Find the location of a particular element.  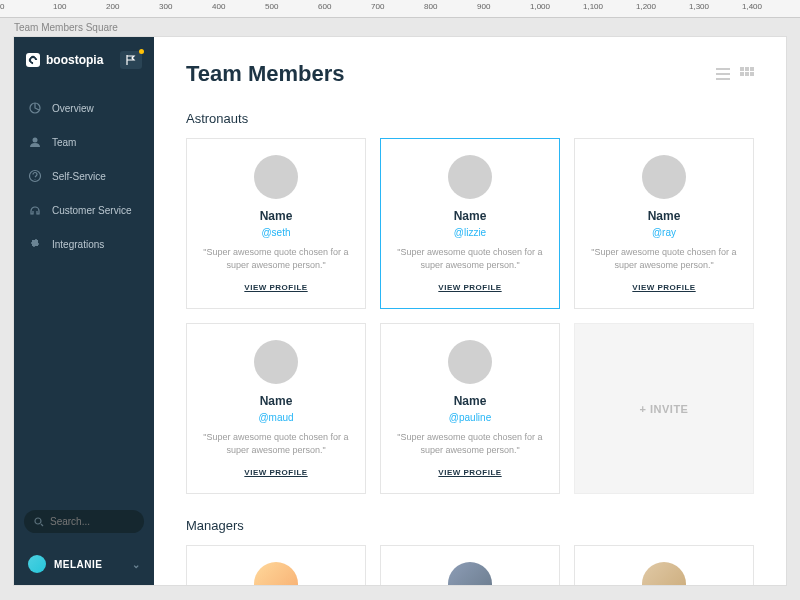

help-icon is located at coordinates (35, 176).